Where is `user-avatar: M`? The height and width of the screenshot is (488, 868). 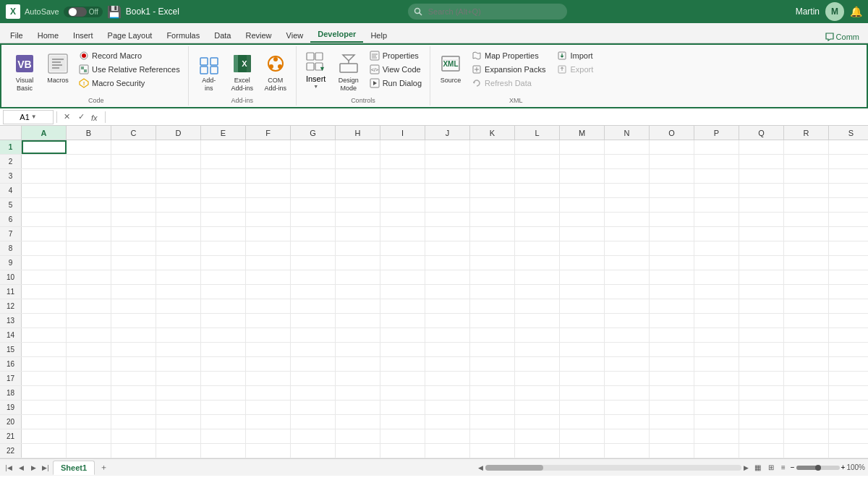
user-avatar: M is located at coordinates (835, 12).